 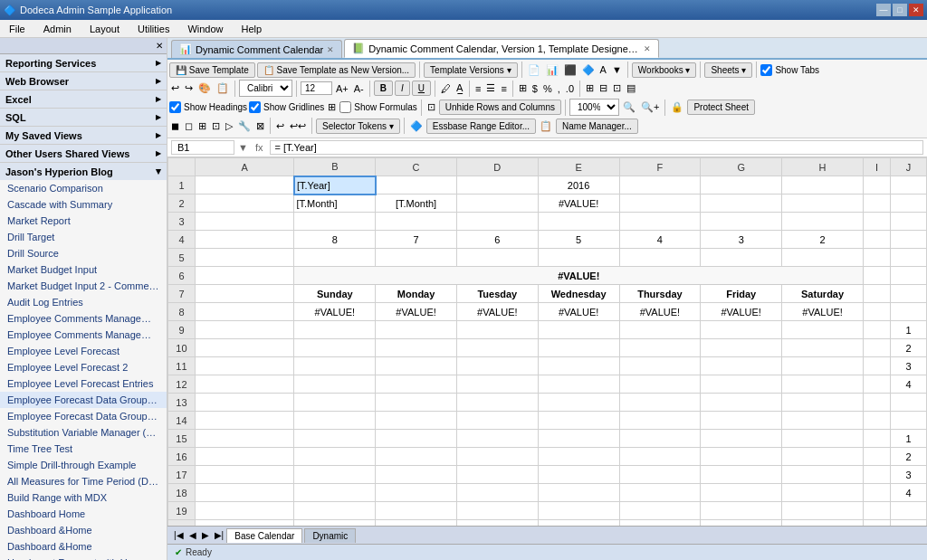 I want to click on toolbar-icon-sel3: ⊞, so click(x=203, y=127).